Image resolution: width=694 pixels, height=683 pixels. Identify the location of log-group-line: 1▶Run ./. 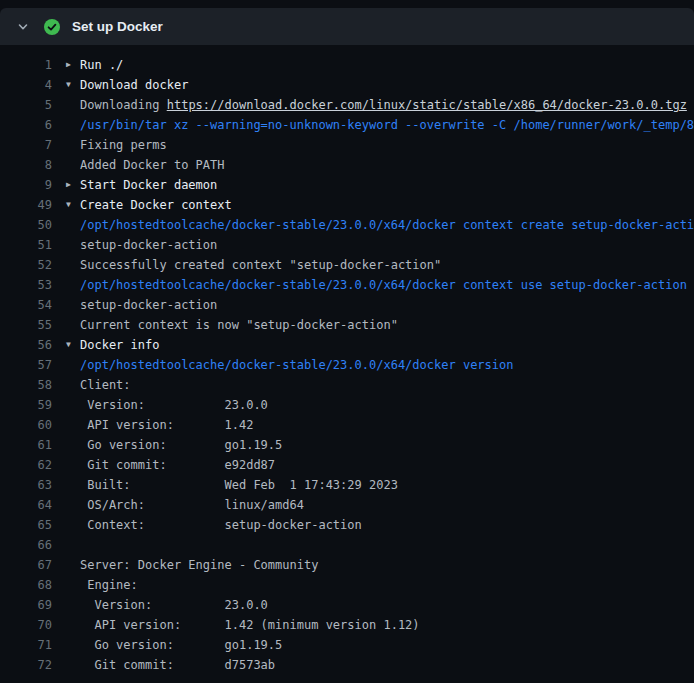
(347, 65).